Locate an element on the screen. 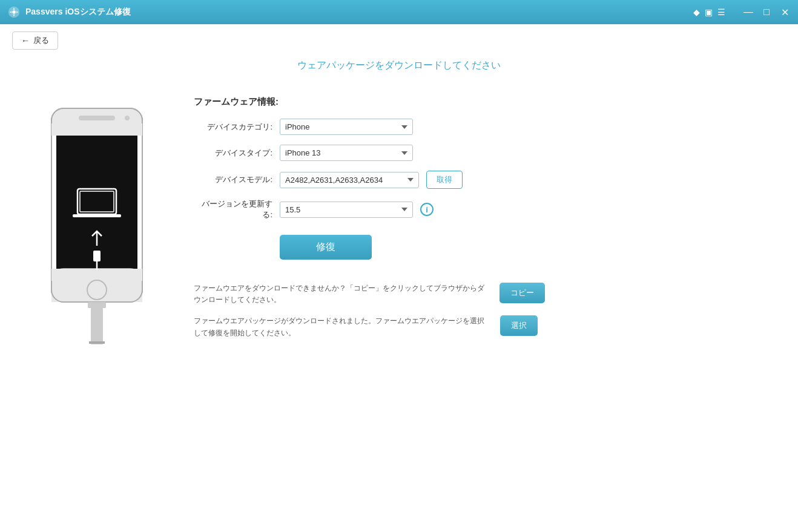  maximize-button: □ is located at coordinates (767, 12).